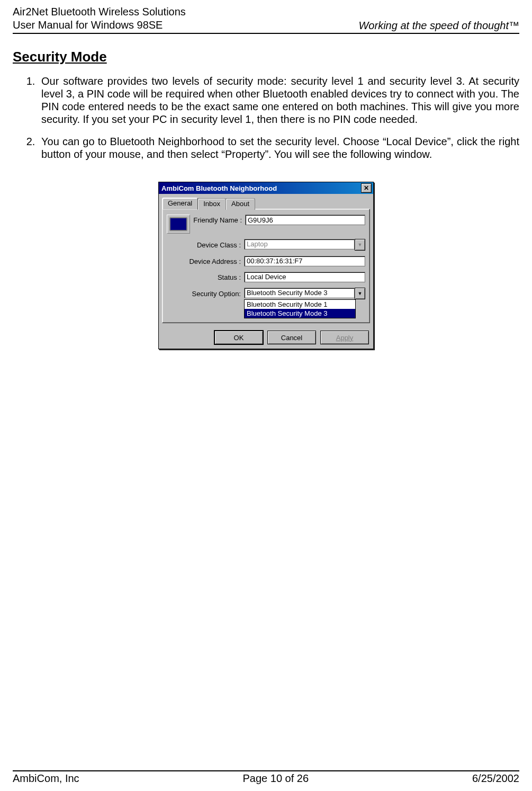 The image size is (532, 791). I want to click on device-address-value: 00:80:37:16:31:F7, so click(305, 261).